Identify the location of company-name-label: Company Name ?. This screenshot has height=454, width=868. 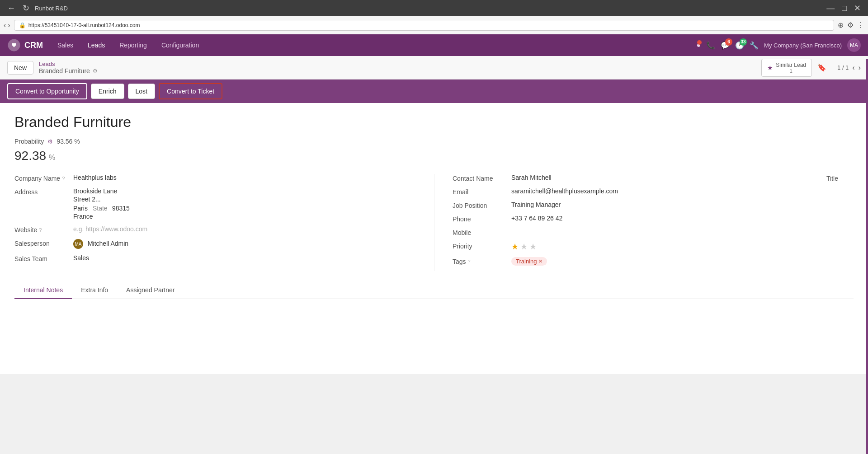
(44, 178).